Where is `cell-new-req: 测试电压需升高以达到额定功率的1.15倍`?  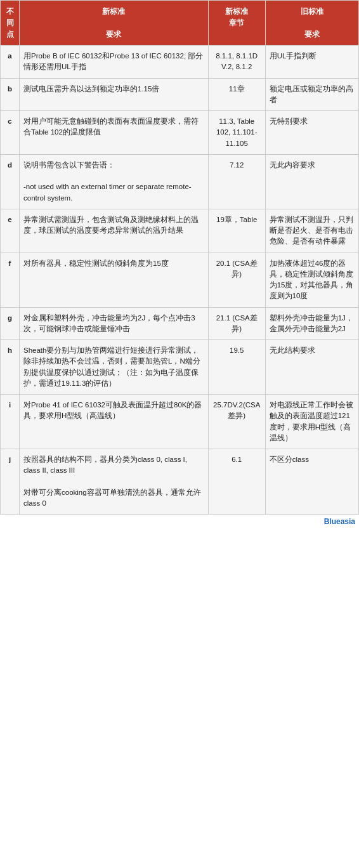 cell-new-req: 测试电压需升高以达到额定功率的1.15倍 is located at coordinates (114, 95).